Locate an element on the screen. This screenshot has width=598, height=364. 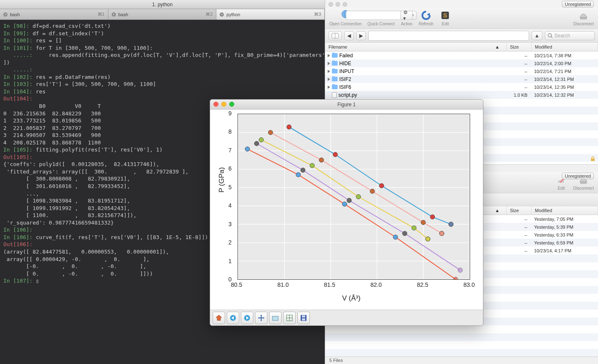
x-tick-label: 83.0 is located at coordinates (469, 285).